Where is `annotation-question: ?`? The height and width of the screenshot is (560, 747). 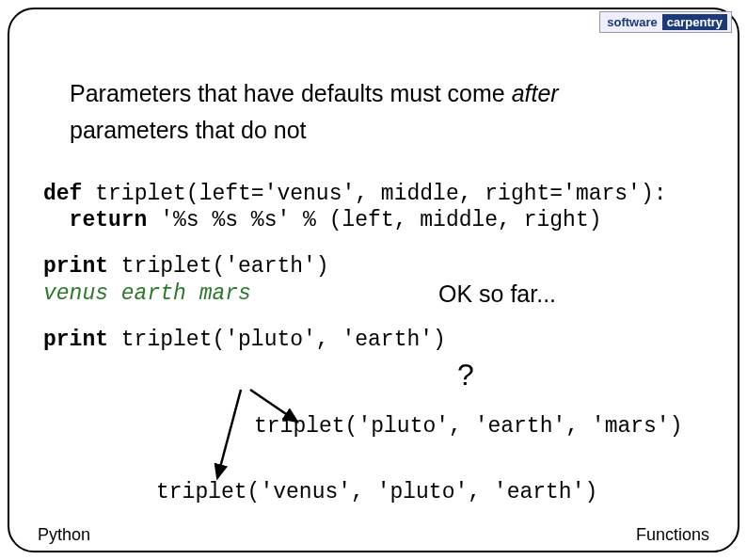 annotation-question: ? is located at coordinates (466, 375).